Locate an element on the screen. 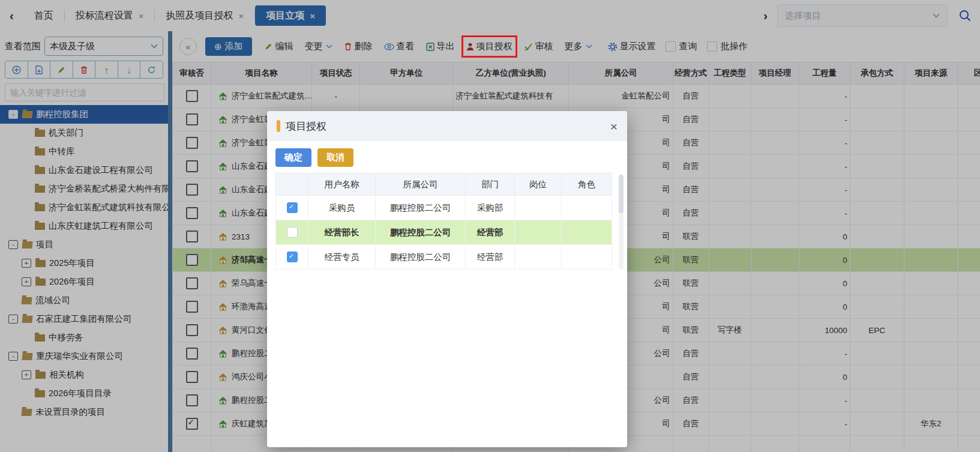  annotation-highlight-box is located at coordinates (490, 47).